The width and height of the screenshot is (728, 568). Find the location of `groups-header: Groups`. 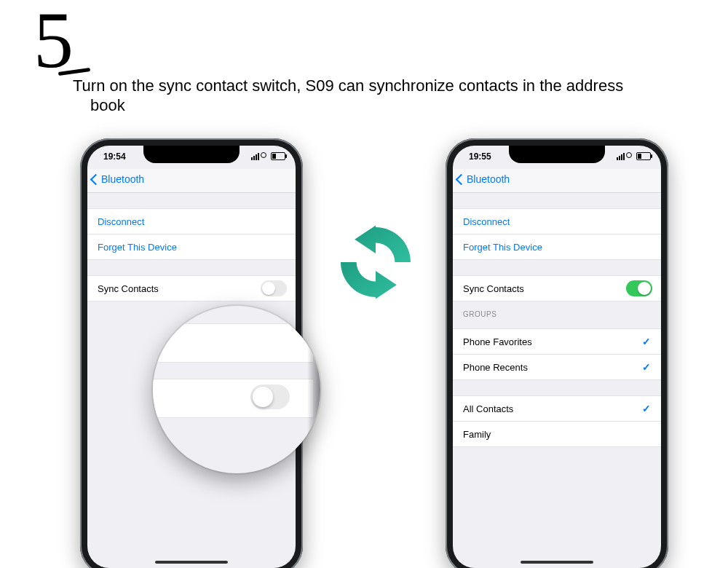

groups-header: Groups is located at coordinates (557, 315).